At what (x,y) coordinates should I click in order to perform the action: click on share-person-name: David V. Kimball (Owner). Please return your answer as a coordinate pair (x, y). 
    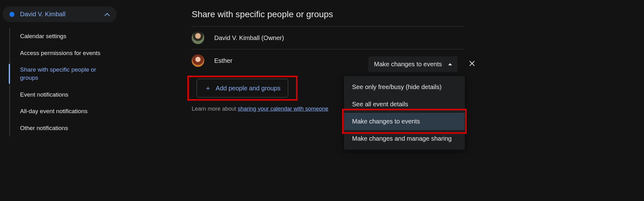
    Looking at the image, I should click on (339, 38).